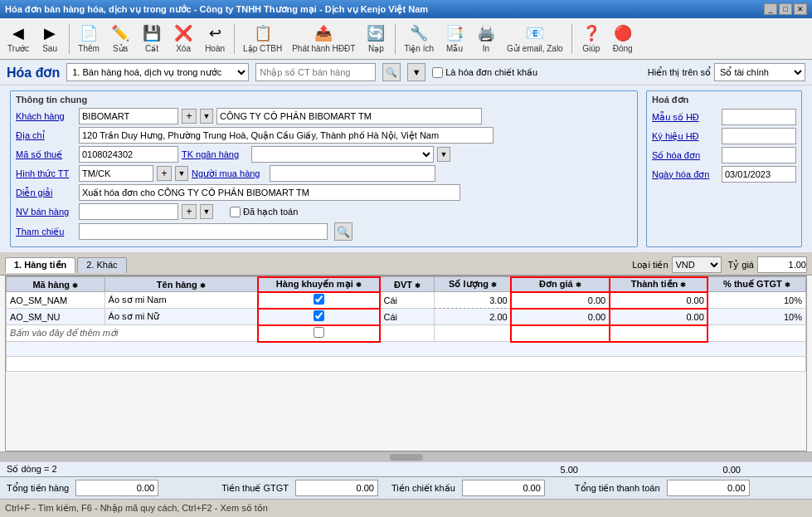 This screenshot has height=517, width=812. Describe the element at coordinates (229, 174) in the screenshot. I see `nguoimuahang-label: Người mua hàng` at that location.